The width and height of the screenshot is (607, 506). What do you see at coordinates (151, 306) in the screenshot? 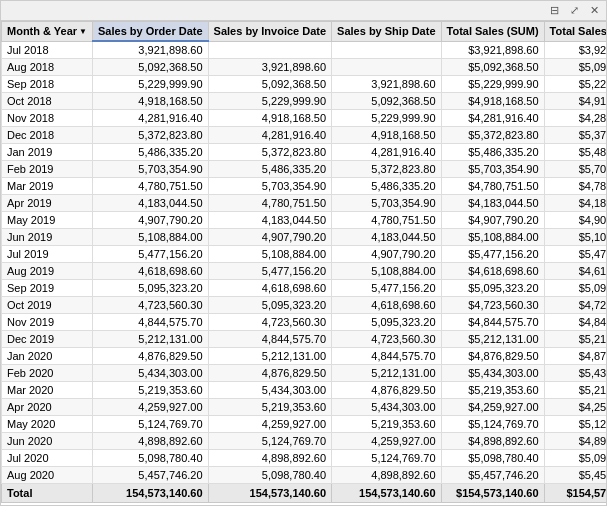
I see `cell-order: 4,723,560.30` at bounding box center [151, 306].